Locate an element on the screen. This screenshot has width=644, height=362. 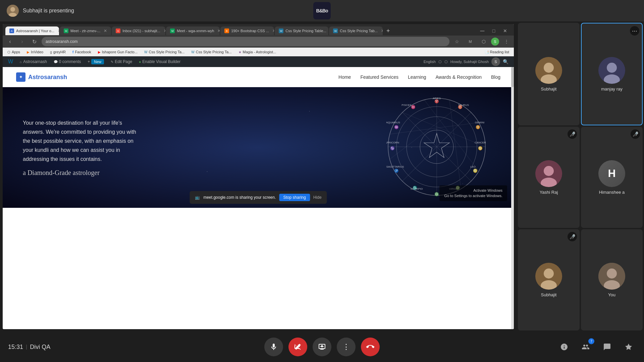
participant-card-manjay: ⋯ manjay ray is located at coordinates (612, 74).